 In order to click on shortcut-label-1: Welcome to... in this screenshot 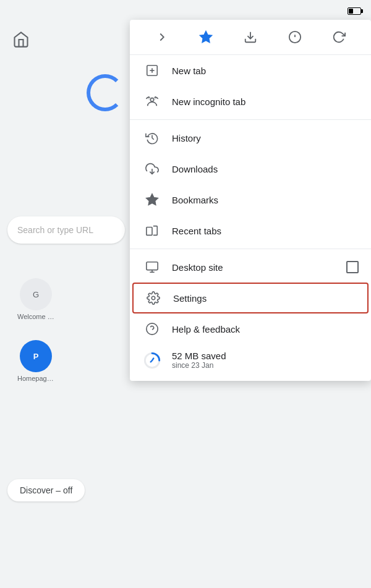, I will do `click(36, 317)`.